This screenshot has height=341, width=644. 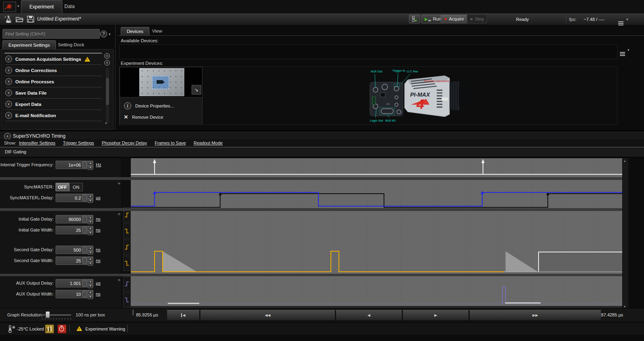 What do you see at coordinates (62, 187) in the screenshot?
I see `syncmaster-off-button: OFF` at bounding box center [62, 187].